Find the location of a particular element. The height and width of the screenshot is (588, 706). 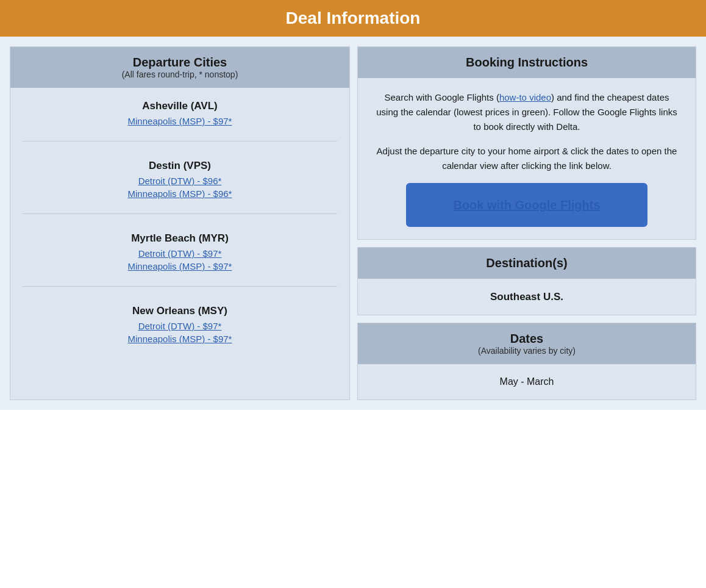

how-to-video-link: how-to video is located at coordinates (526, 98).